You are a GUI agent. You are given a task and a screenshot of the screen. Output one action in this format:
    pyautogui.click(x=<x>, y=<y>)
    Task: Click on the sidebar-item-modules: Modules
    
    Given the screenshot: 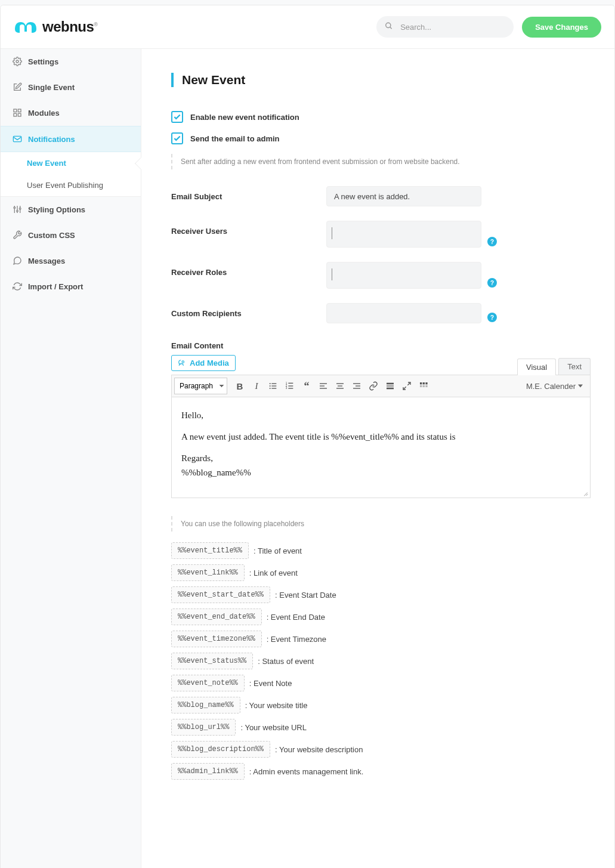 What is the action you would take?
    pyautogui.click(x=70, y=113)
    